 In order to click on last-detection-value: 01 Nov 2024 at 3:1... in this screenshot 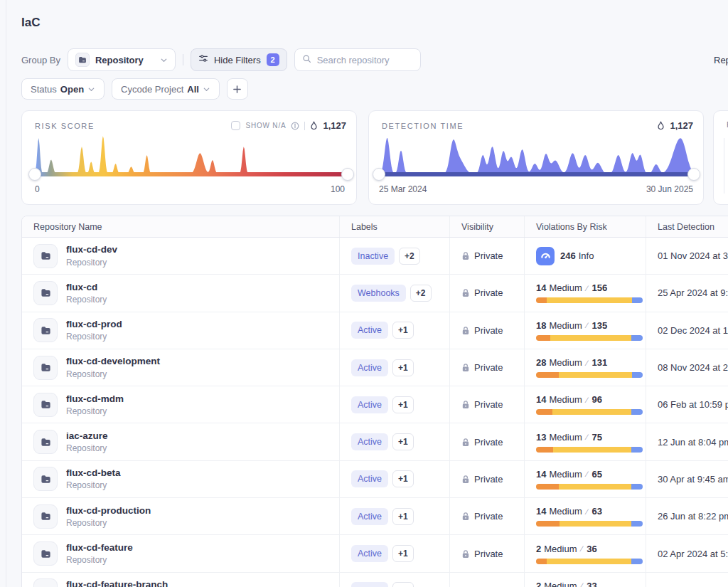, I will do `click(687, 256)`.